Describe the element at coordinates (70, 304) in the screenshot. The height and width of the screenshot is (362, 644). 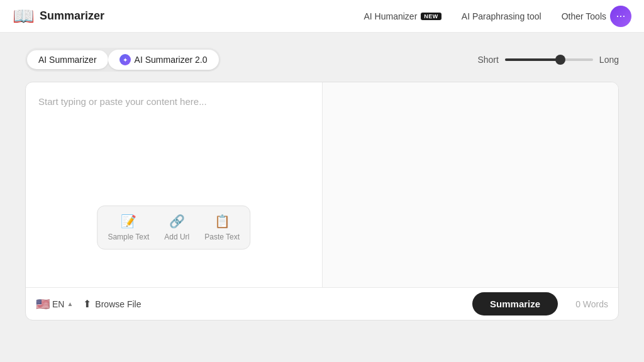
I see `caret-icon: ▲` at that location.